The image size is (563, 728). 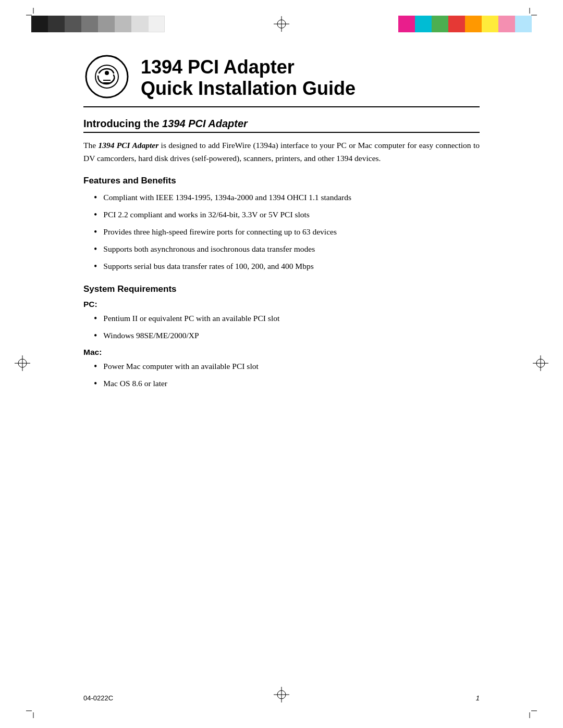 What do you see at coordinates (407, 24) in the screenshot?
I see `swatch-r1` at bounding box center [407, 24].